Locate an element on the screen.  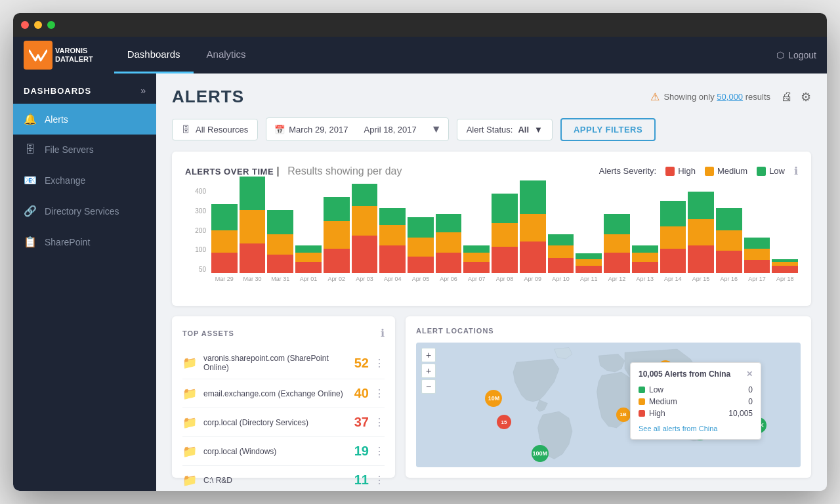
date-dropdown-icon: ▼ is located at coordinates (436, 129).